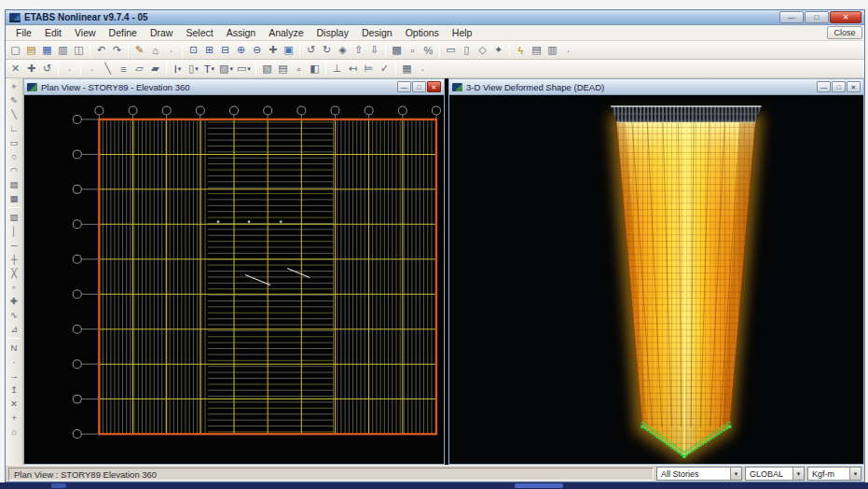 The image size is (868, 489). Describe the element at coordinates (520, 50) in the screenshot. I see `run-analysis-icon: ϟ` at that location.